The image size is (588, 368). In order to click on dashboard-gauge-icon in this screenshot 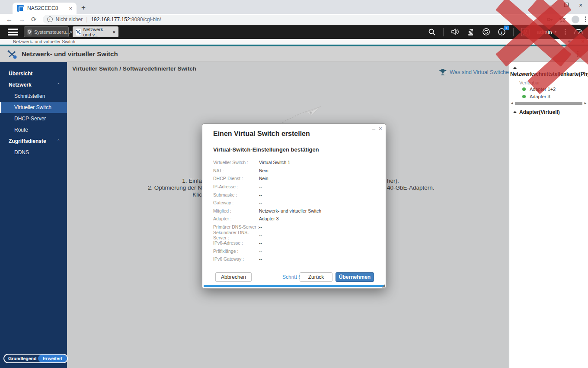, I will do `click(578, 32)`.